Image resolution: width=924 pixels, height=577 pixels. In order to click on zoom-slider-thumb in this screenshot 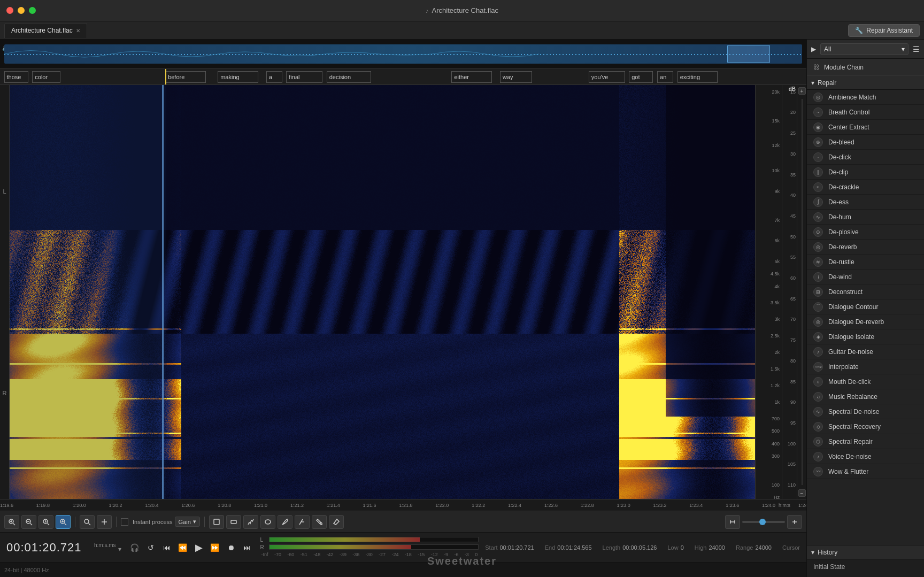, I will do `click(763, 522)`.